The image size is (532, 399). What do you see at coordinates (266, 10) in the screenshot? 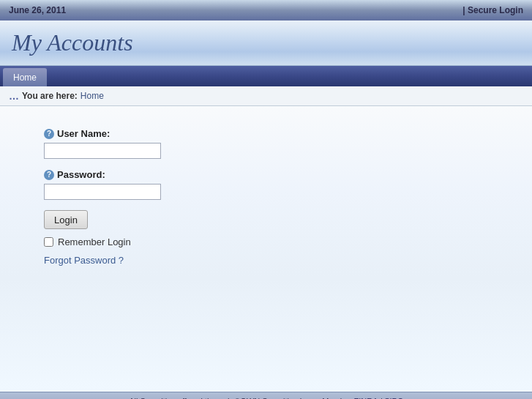
I see `top-bar: June 26, 2011 | Secure Login` at bounding box center [266, 10].